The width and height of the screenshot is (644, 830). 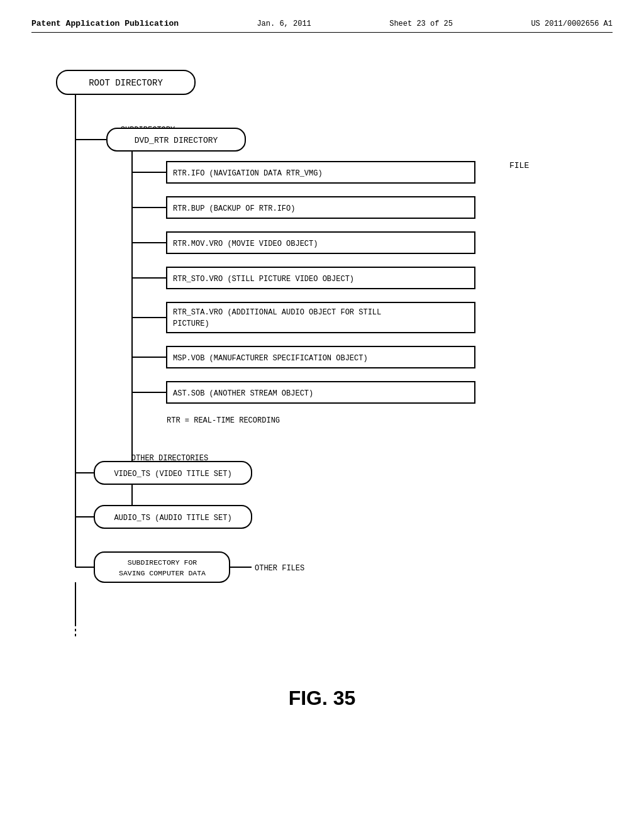 What do you see at coordinates (322, 698) in the screenshot?
I see `figure-caption: FIG. 35` at bounding box center [322, 698].